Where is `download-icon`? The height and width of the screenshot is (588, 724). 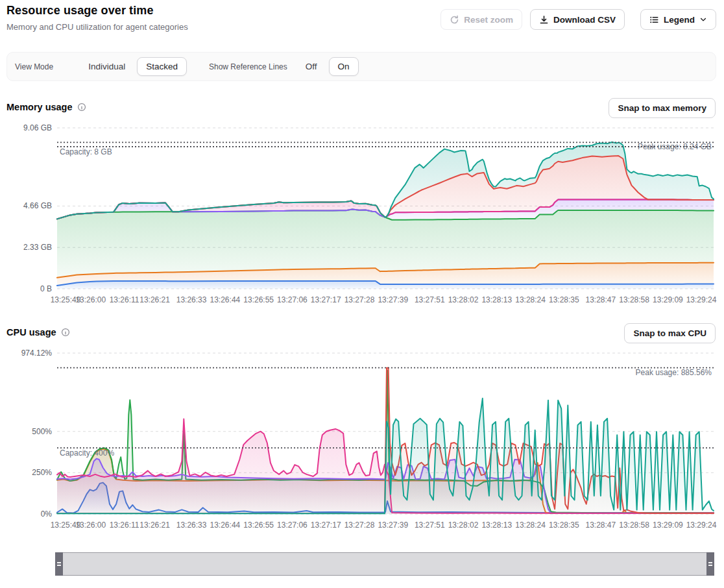
download-icon is located at coordinates (544, 19).